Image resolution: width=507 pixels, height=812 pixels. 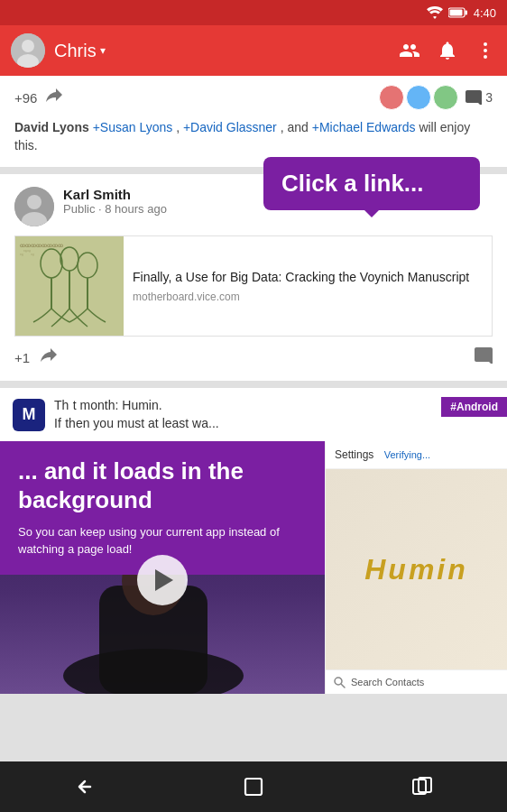 I want to click on video-headline: ... and it loads in the background, so click(x=162, y=485).